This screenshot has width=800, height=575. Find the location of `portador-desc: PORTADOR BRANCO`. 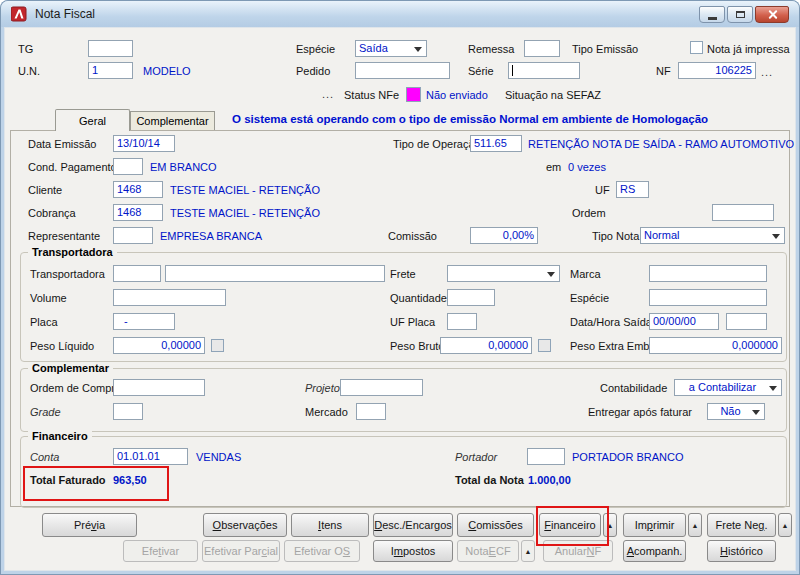

portador-desc: PORTADOR BRANCO is located at coordinates (628, 458).